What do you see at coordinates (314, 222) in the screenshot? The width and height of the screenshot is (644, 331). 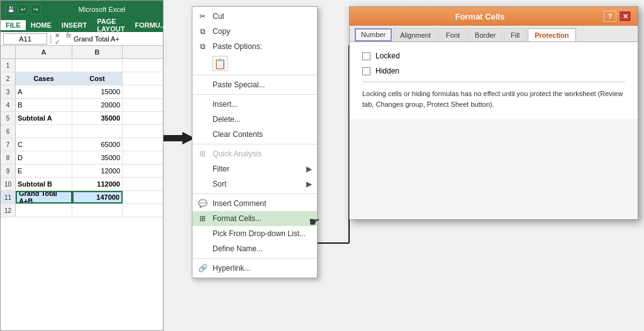 I see `cursor-hand-icon: ☛` at bounding box center [314, 222].